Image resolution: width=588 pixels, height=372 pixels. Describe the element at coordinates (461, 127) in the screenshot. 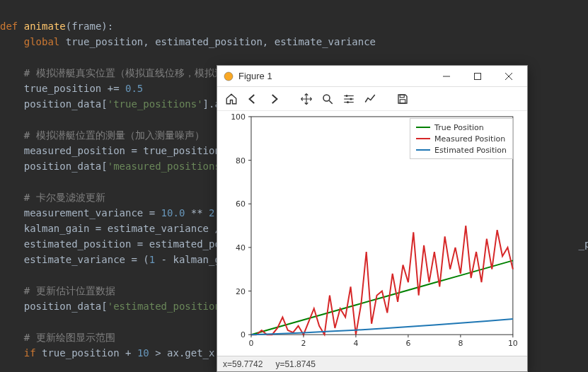

I see `legend-item-true: True Position` at that location.